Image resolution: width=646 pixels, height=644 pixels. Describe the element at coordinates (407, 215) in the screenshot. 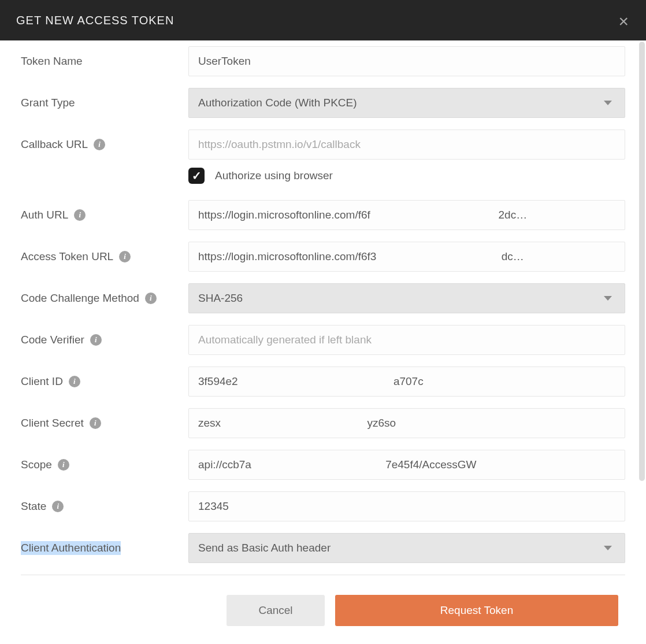

I see `auth-url-input` at that location.